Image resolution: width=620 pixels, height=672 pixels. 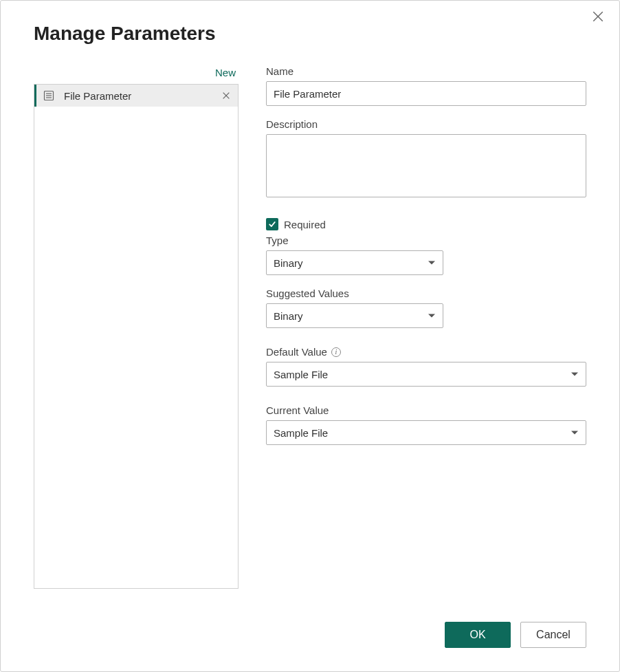 What do you see at coordinates (599, 17) in the screenshot?
I see `close-icon` at bounding box center [599, 17].